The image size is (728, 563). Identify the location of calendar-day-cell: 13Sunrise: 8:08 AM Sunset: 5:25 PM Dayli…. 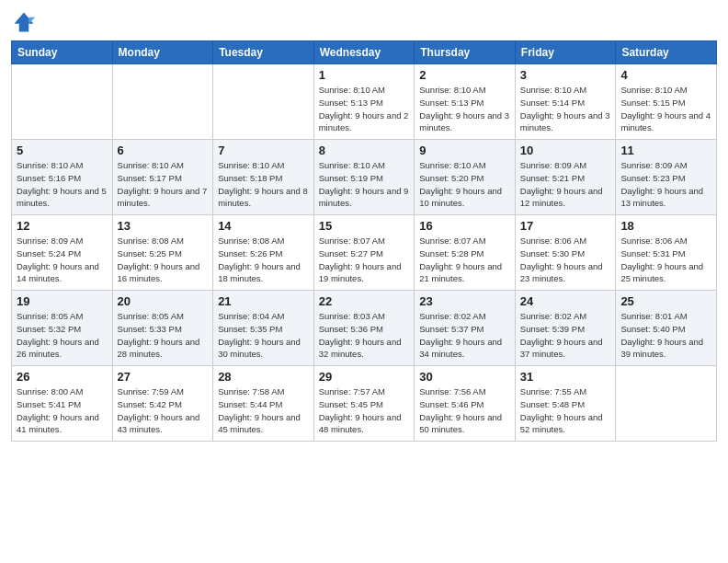
(163, 253).